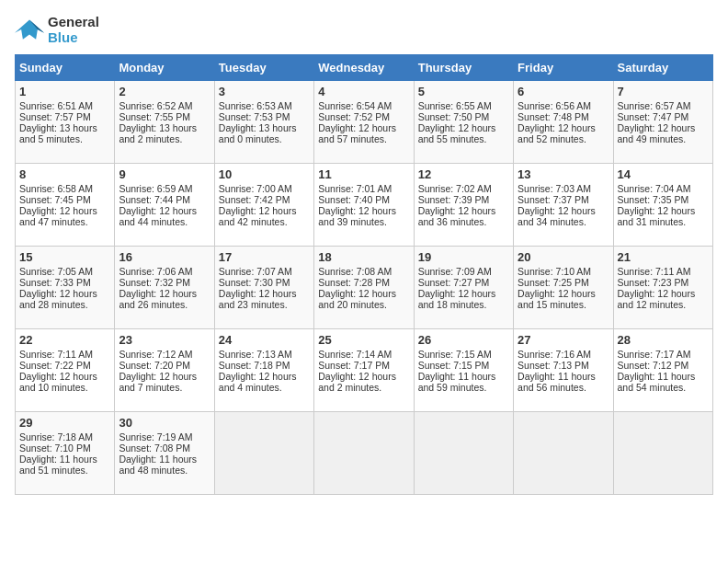 Image resolution: width=728 pixels, height=563 pixels. What do you see at coordinates (664, 354) in the screenshot?
I see `day-info: Sunrise: 7:17 AM` at bounding box center [664, 354].